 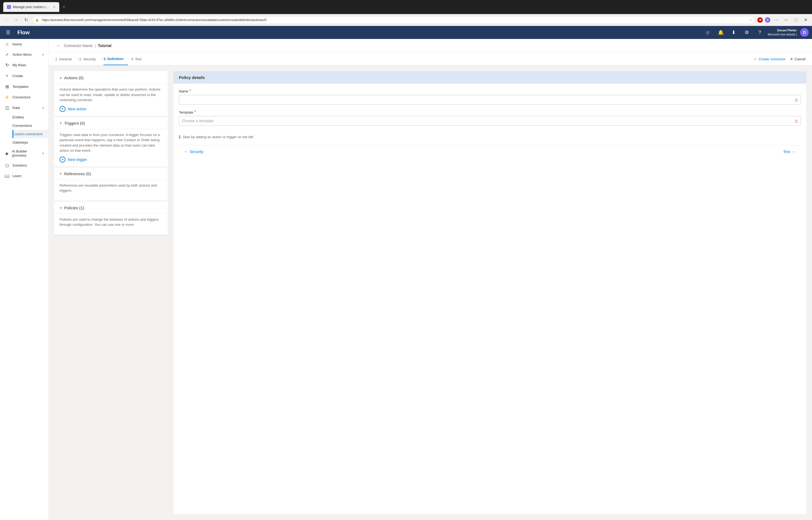 What do you see at coordinates (58, 46) in the screenshot?
I see `breadcrumb-back-button: ←` at bounding box center [58, 46].